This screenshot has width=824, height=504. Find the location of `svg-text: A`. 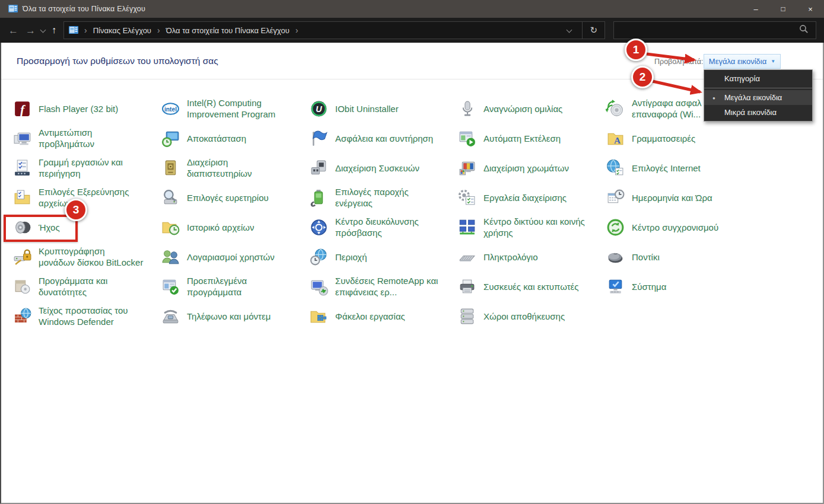

svg-text: A is located at coordinates (618, 140).